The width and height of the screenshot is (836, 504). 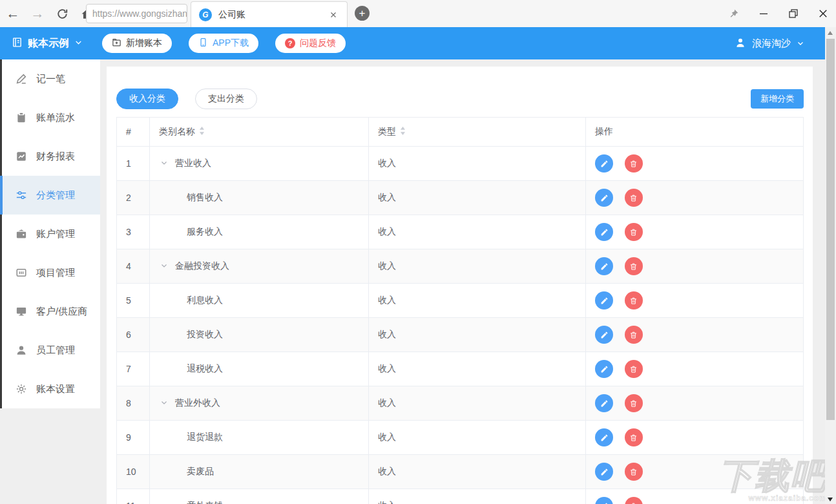 I want to click on category-tabs: 收入分类支出分类新增分类, so click(x=460, y=99).